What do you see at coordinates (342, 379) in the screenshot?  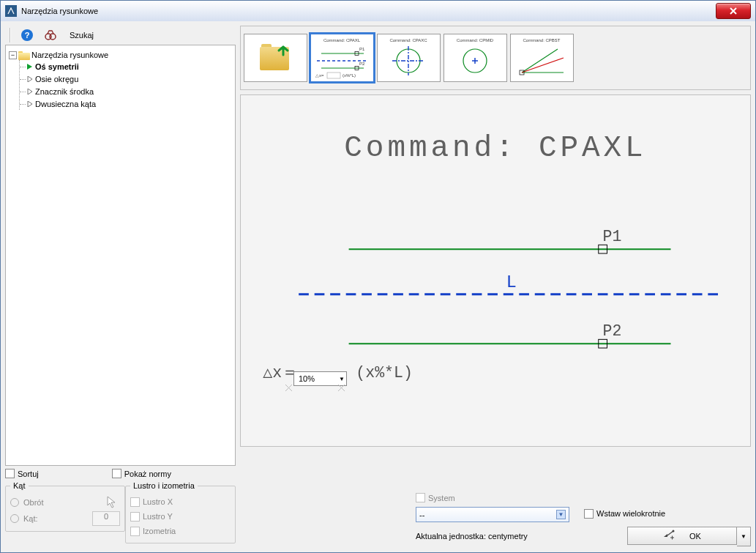 I see `chevron-down-icon: ▼` at bounding box center [342, 379].